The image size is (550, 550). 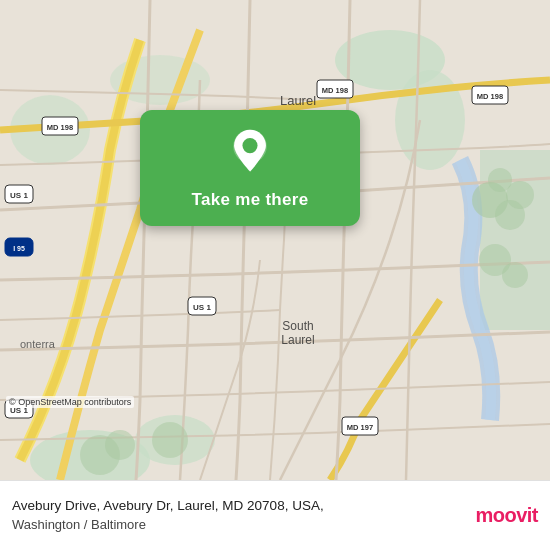 I want to click on svg-text: onterra, so click(x=38, y=344).